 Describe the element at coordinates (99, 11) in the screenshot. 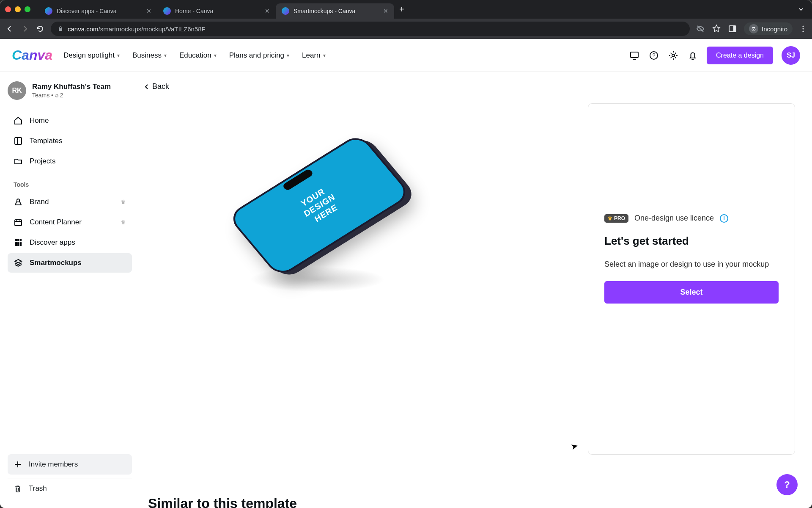

I see `tab-label: Discover apps - Canva` at that location.